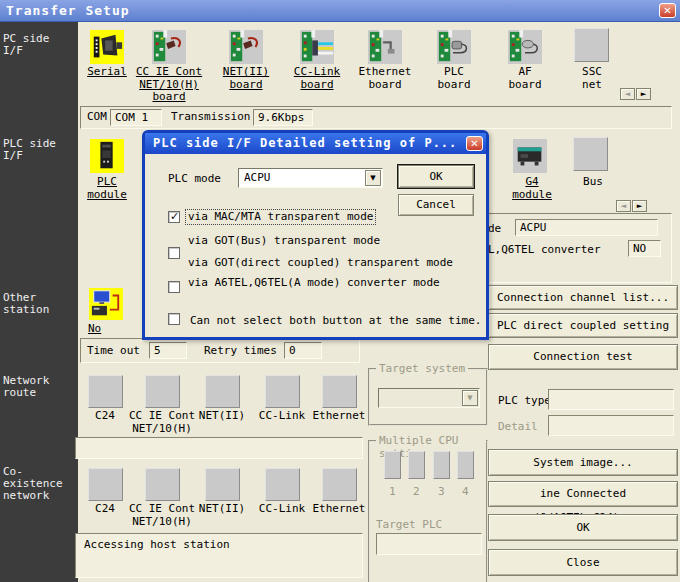 The height and width of the screenshot is (582, 680). What do you see at coordinates (668, 10) in the screenshot?
I see `window-close-icon: ✕` at bounding box center [668, 10].